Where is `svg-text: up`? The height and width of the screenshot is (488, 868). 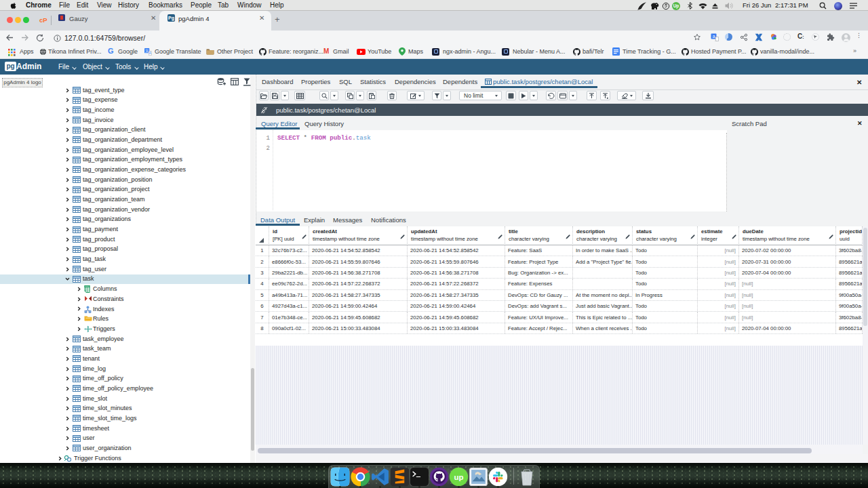
svg-text: up is located at coordinates (459, 476).